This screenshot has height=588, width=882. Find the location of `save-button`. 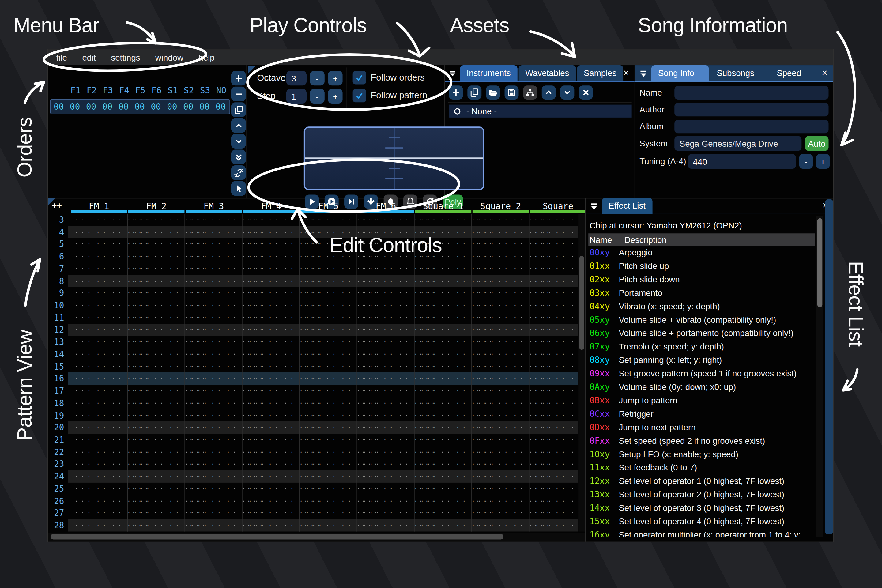

save-button is located at coordinates (512, 92).